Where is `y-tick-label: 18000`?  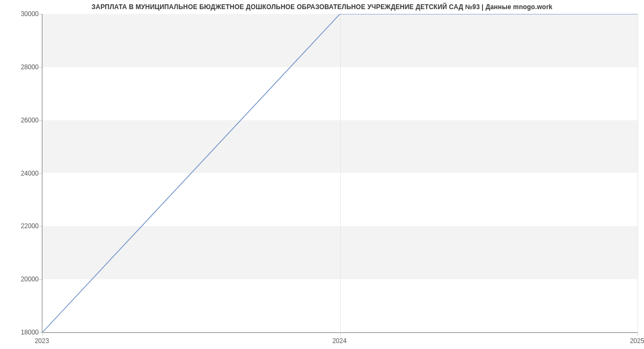 y-tick-label: 18000 is located at coordinates (23, 332).